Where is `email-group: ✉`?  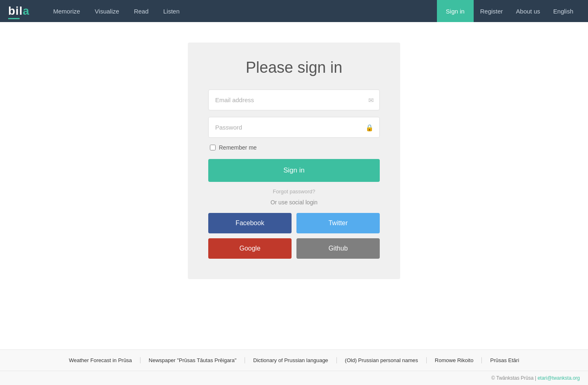
email-group: ✉ is located at coordinates (294, 100).